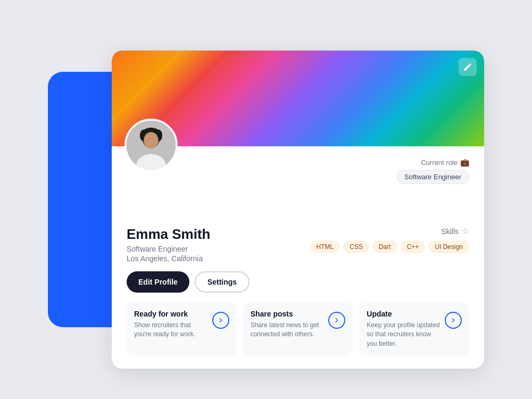  I want to click on user-name: Emma Smith, so click(218, 234).